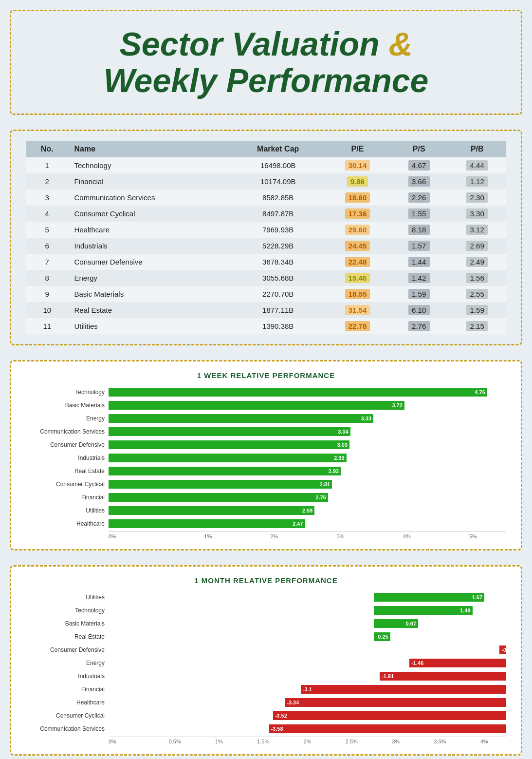 The width and height of the screenshot is (532, 759). Describe the element at coordinates (477, 597) in the screenshot. I see `bar-value: 1.67` at that location.